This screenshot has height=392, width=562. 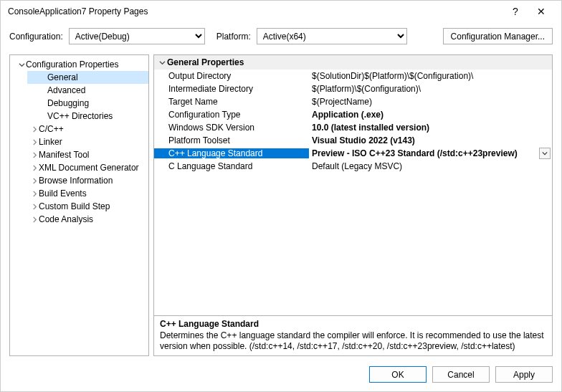 I want to click on property-name: Windows SDK Version, so click(x=232, y=128).